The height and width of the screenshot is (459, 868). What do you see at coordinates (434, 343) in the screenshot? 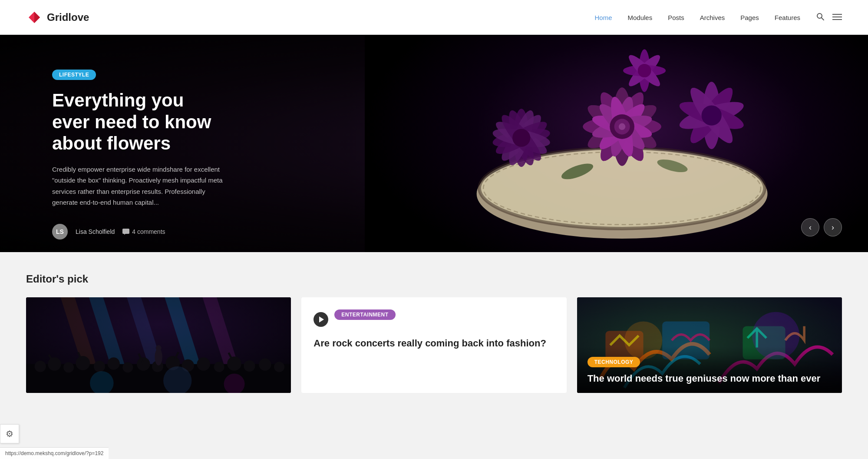
I see `card-2-title: Are rock concerts really coming back int…` at bounding box center [434, 343].